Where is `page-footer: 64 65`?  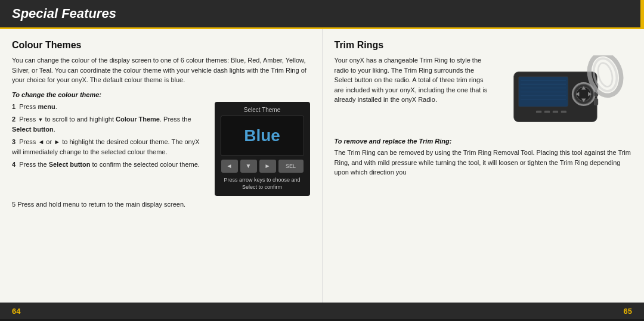 page-footer: 64 65 is located at coordinates (322, 311).